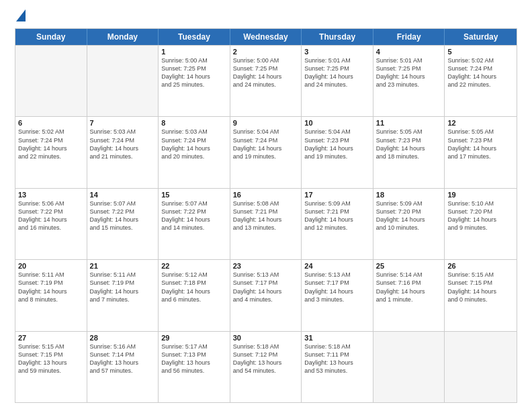  Describe the element at coordinates (410, 81) in the screenshot. I see `calendar-cell-4: 4Sunrise: 5:01 AMSunset: 7:25 PMDaylight…` at that location.